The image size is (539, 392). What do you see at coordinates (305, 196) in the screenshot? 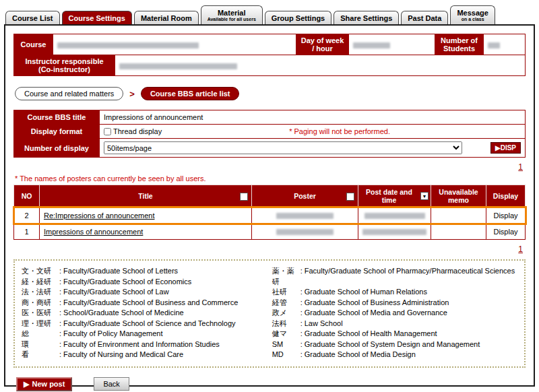
I see `col-header-poster-label: Poster` at bounding box center [305, 196].